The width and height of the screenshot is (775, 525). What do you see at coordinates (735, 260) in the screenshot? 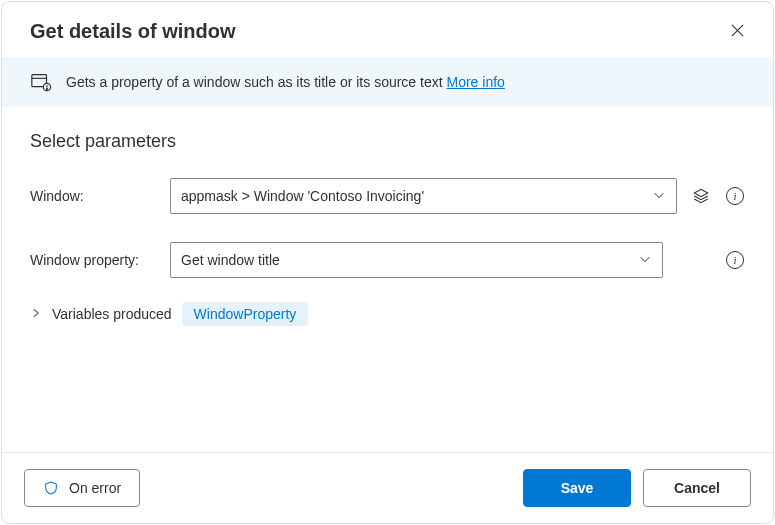
I see `property-info-button: i` at bounding box center [735, 260].